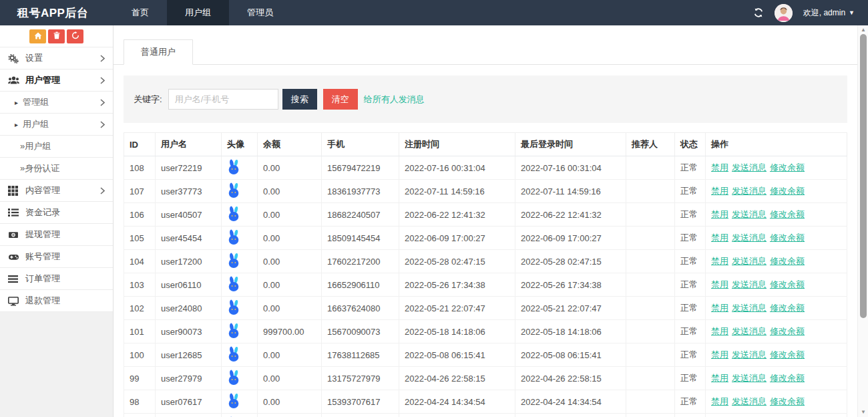  I want to click on search-panel: 关键字: 搜索 清空 给所有人发消息, so click(485, 99).